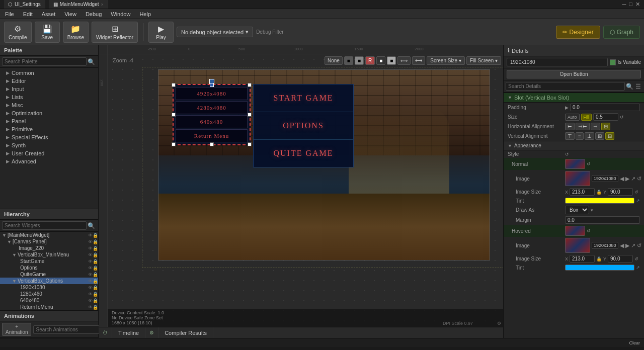 The width and height of the screenshot is (644, 350). I want to click on tint-color-bar, so click(600, 201).